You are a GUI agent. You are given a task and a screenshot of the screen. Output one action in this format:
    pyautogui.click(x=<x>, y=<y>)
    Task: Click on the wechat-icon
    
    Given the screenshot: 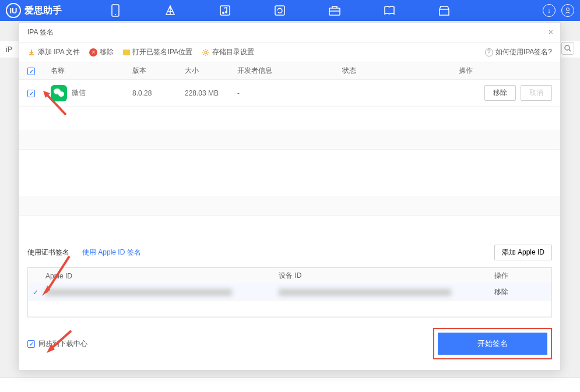 What is the action you would take?
    pyautogui.click(x=59, y=93)
    